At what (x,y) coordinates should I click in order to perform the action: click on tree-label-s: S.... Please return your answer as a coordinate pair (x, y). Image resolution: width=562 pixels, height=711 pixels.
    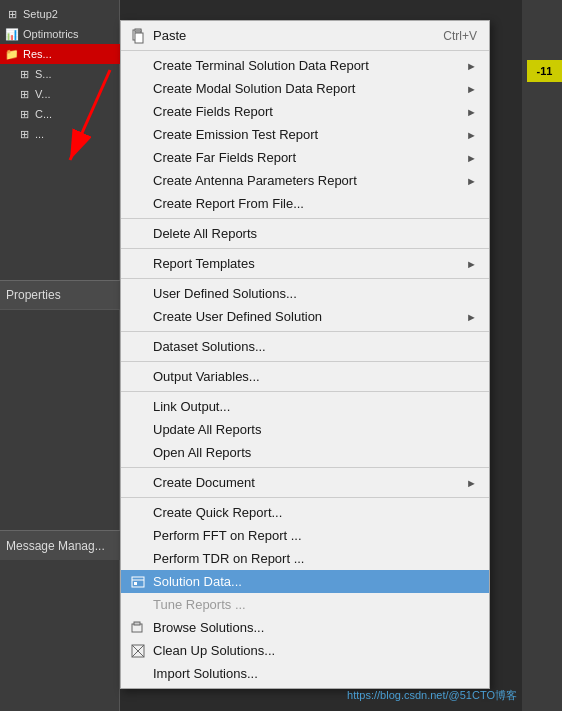
    Looking at the image, I should click on (44, 74).